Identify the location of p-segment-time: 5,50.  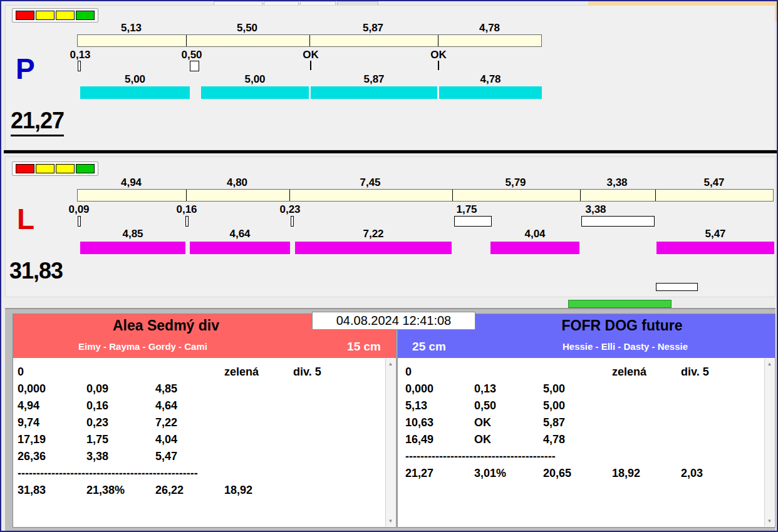
(247, 28).